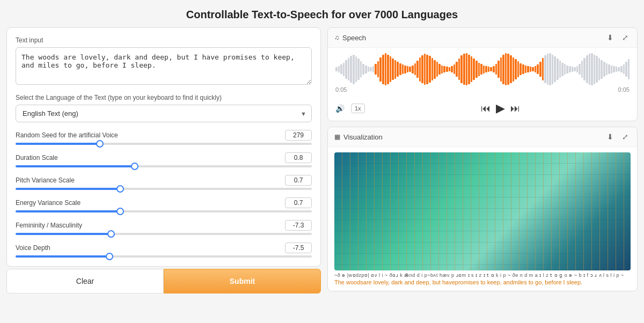 This screenshot has height=323, width=644. What do you see at coordinates (298, 225) in the screenshot?
I see `femininity-value: -7.3` at bounding box center [298, 225].